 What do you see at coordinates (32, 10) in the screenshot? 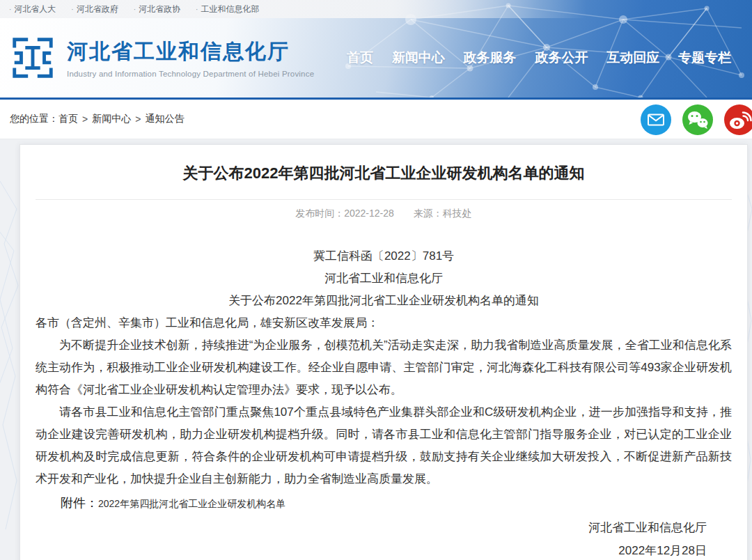
I see `topbar-link-renda: ·河北省人大` at bounding box center [32, 10].